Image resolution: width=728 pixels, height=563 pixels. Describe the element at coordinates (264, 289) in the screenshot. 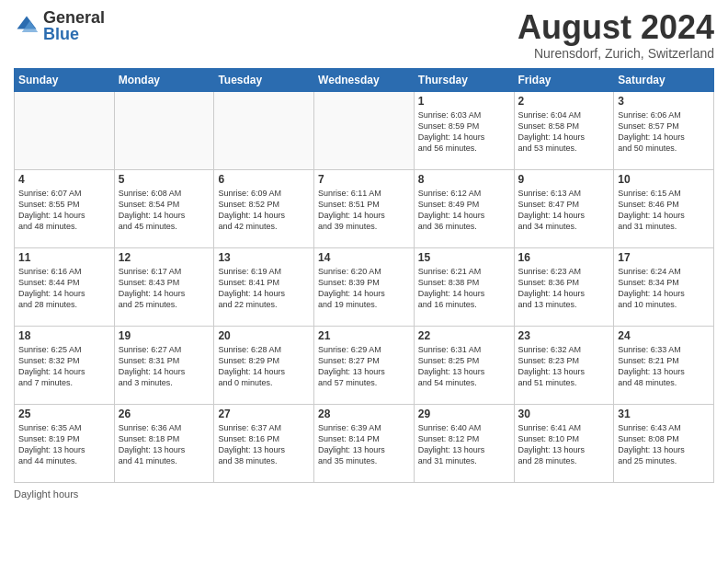

I see `day-info: Sunrise: 6:19 AM Sunset: 8:41 PM Dayligh…` at that location.